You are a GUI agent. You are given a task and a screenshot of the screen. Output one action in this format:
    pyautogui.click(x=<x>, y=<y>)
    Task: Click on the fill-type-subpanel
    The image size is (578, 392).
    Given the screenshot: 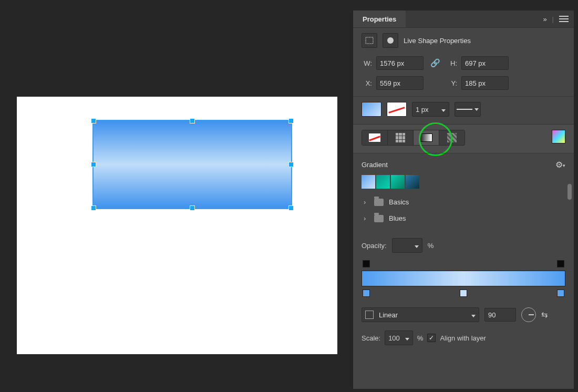 What is the action you would take?
    pyautogui.click(x=463, y=139)
    